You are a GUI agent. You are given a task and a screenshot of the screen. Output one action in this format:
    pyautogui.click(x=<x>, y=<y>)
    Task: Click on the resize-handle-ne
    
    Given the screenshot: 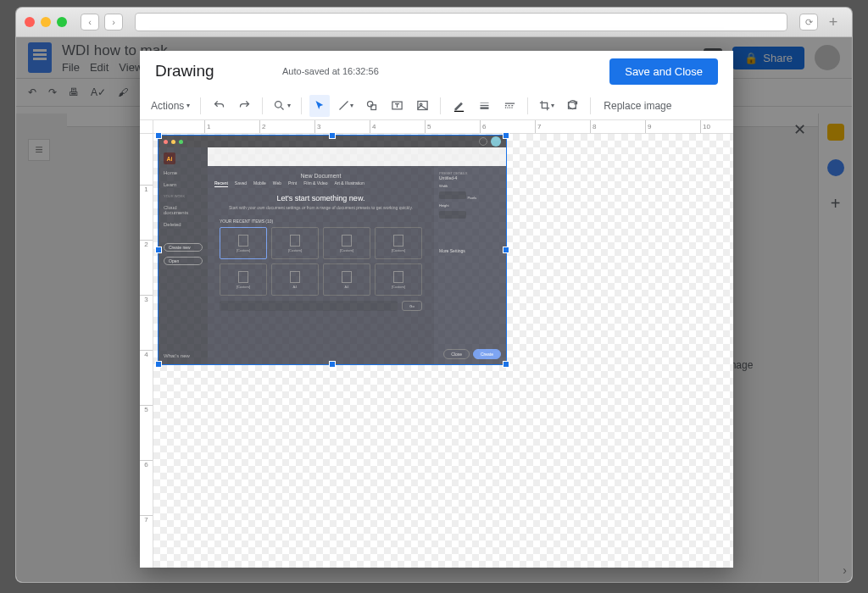 What is the action you would take?
    pyautogui.click(x=506, y=136)
    